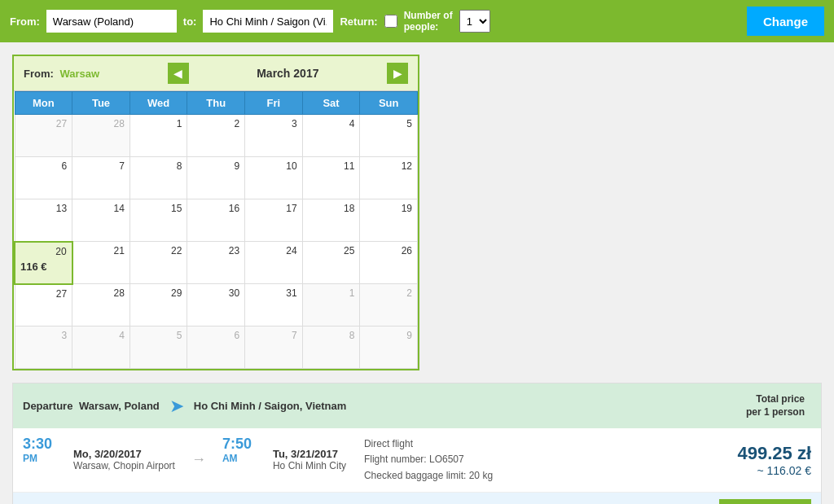 This screenshot has width=834, height=504. Describe the element at coordinates (270, 405) in the screenshot. I see `destination-label: Ho Chi Minh / Saigon, Vietnam` at that location.